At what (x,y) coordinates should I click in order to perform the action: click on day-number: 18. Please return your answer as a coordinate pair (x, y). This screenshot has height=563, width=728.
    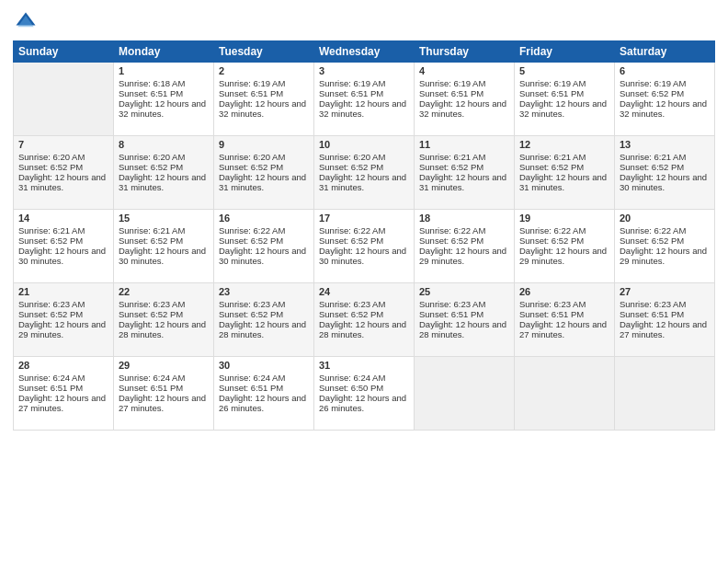
    Looking at the image, I should click on (464, 218).